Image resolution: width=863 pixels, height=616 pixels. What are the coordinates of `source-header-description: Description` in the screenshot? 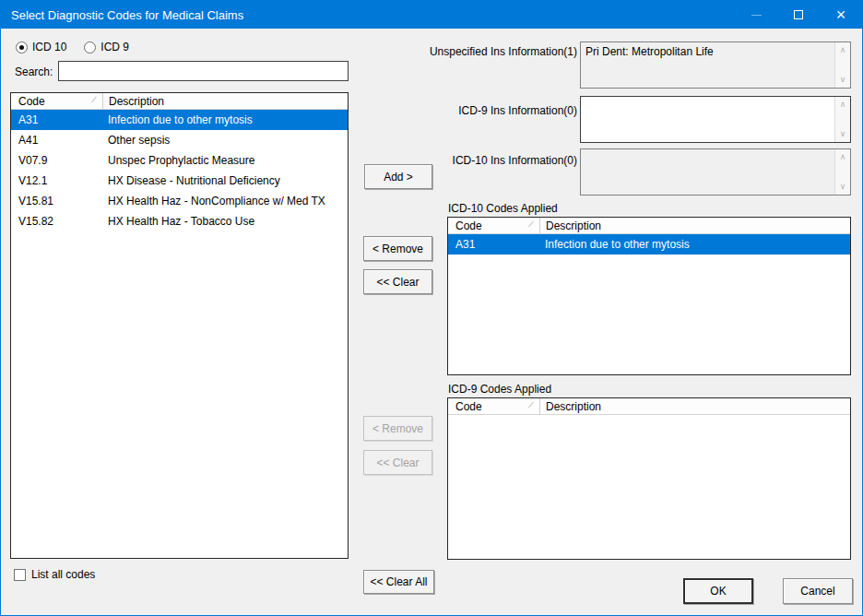 It's located at (225, 101).